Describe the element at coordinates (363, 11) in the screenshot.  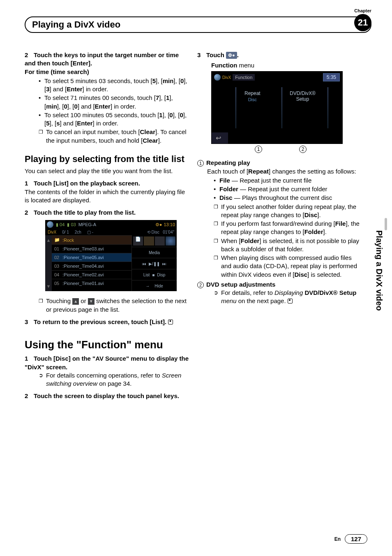
I see `chapter-label: Chapter` at that location.